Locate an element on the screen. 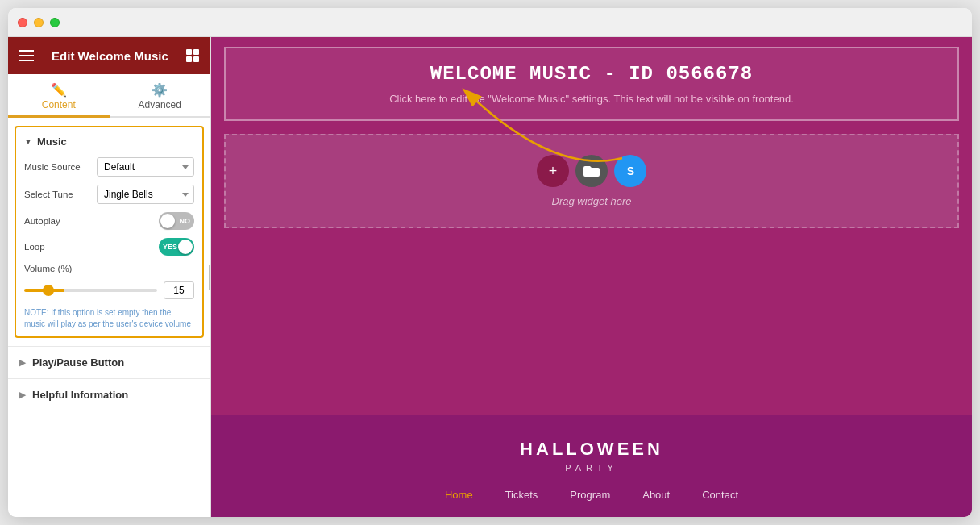 The width and height of the screenshot is (980, 525). tab-advanced: ⚙️ Advanced is located at coordinates (160, 96).